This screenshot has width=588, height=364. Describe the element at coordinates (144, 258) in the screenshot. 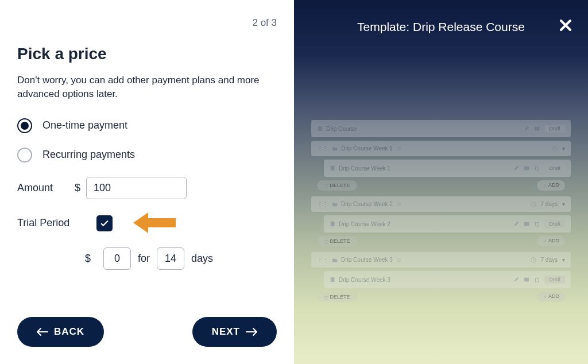

I see `trial-for-text: for` at that location.